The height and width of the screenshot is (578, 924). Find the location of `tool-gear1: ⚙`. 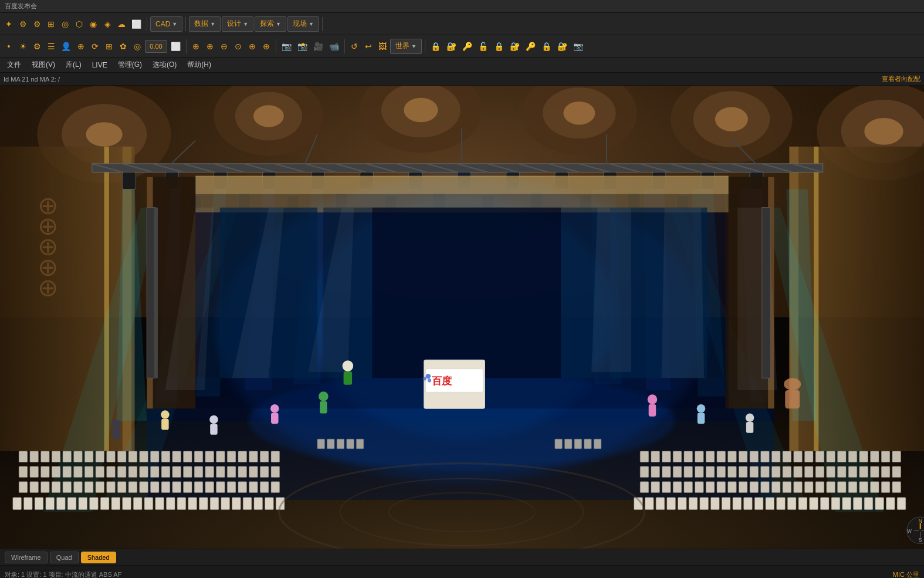

tool-gear1: ⚙ is located at coordinates (23, 24).